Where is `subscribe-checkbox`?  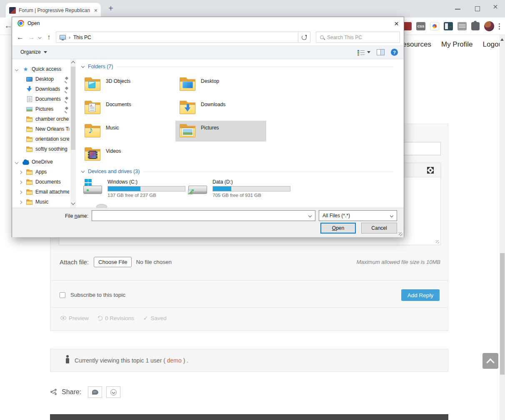
subscribe-checkbox is located at coordinates (62, 295).